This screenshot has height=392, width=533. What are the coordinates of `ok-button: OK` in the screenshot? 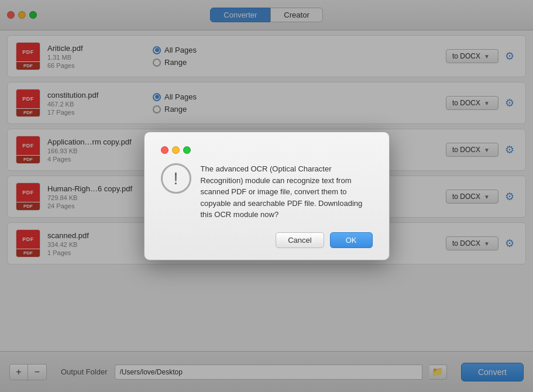 It's located at (351, 240).